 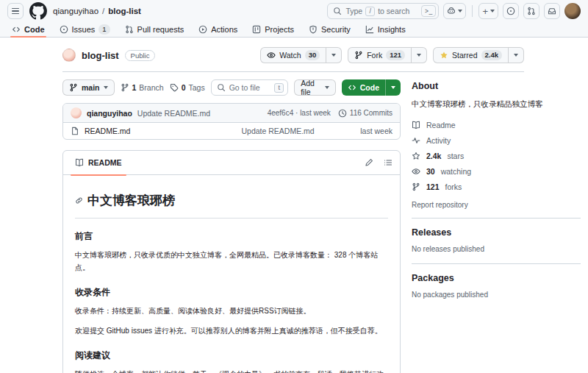 What do you see at coordinates (416, 187) in the screenshot?
I see `fork-icon` at bounding box center [416, 187].